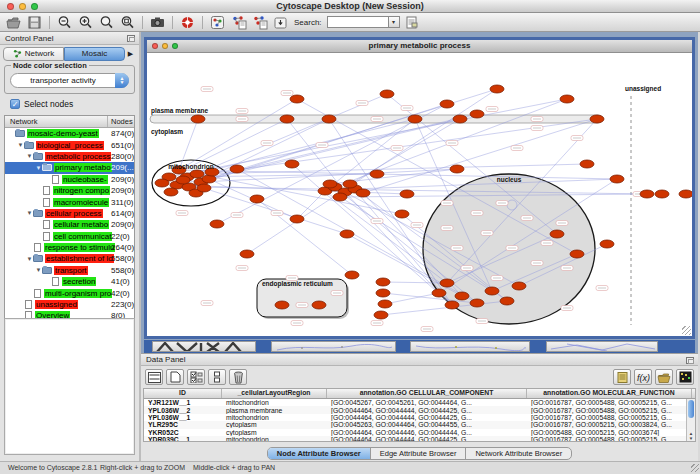 The height and width of the screenshot is (474, 700). Describe the element at coordinates (70, 282) in the screenshot. I see `network-tree-row: secretion41(0)` at that location.